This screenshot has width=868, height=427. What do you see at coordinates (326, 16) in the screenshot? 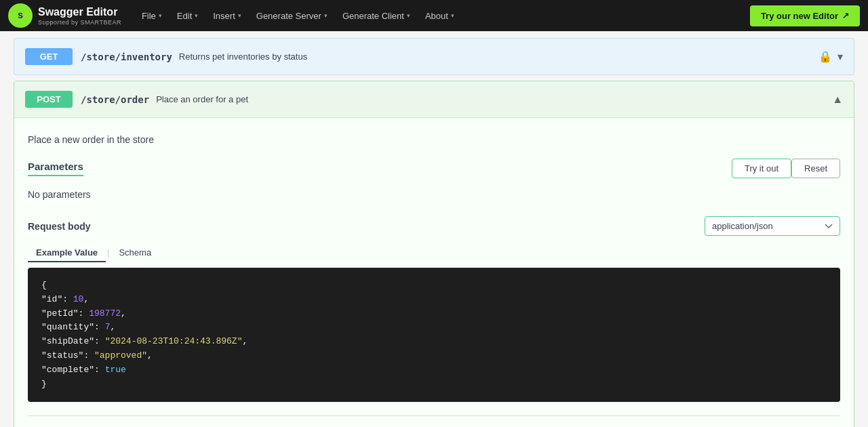
I see `gen-server-caret-icon: ▾` at bounding box center [326, 16].